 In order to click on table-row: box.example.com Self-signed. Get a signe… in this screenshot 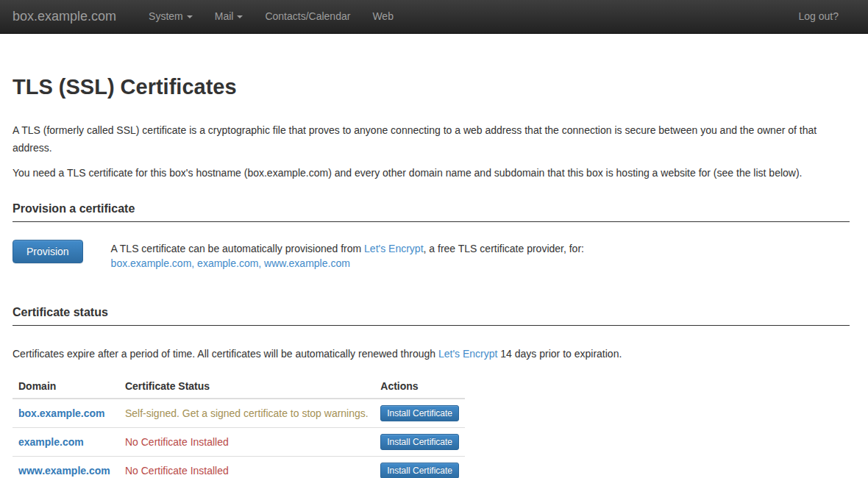, I will do `click(238, 413)`.